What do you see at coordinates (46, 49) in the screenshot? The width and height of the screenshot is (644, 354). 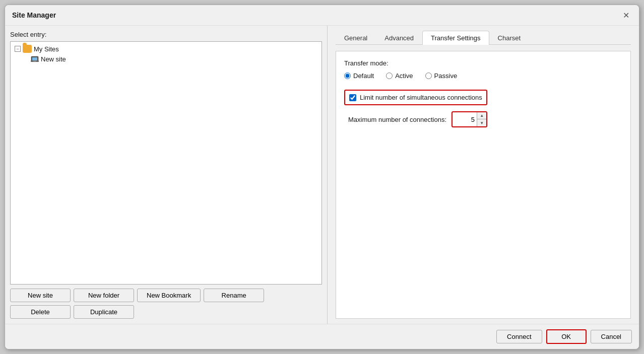 I see `folder-label: My Sites` at bounding box center [46, 49].